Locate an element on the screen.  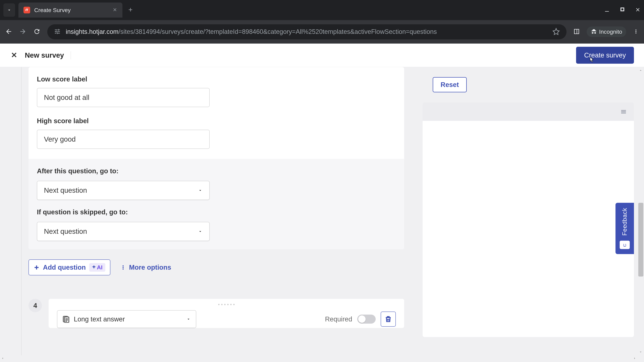
create-survey-button: Create survey is located at coordinates (605, 55).